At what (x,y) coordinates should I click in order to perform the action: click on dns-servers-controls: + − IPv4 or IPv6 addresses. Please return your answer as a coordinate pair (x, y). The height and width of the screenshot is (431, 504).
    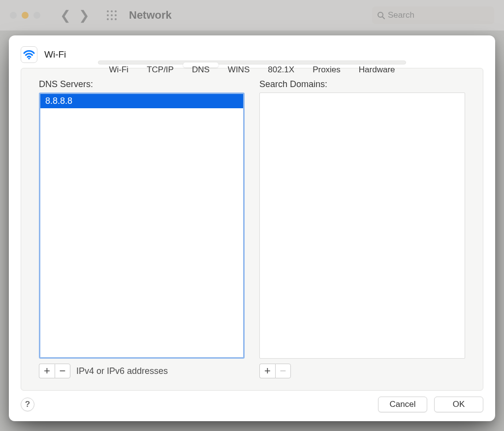
    Looking at the image, I should click on (142, 371).